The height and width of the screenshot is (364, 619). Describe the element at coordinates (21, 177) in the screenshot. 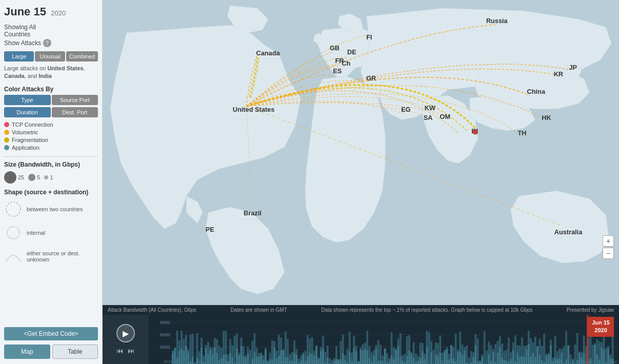

I see `size-large-value: 25` at that location.